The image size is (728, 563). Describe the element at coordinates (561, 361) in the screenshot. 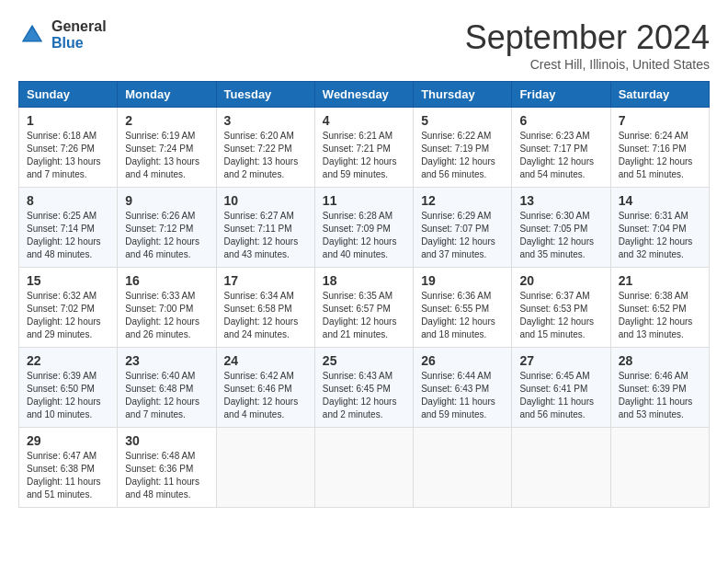

I see `day-number: 27` at that location.